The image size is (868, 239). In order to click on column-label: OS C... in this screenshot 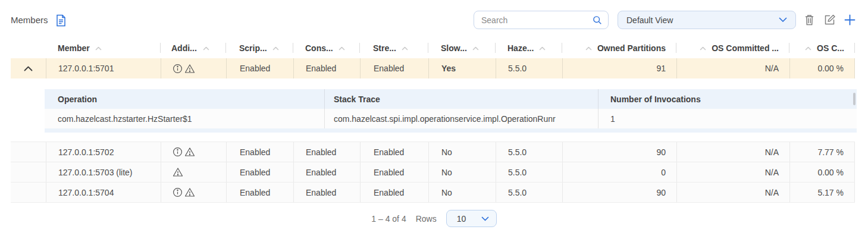, I will do `click(831, 48)`.